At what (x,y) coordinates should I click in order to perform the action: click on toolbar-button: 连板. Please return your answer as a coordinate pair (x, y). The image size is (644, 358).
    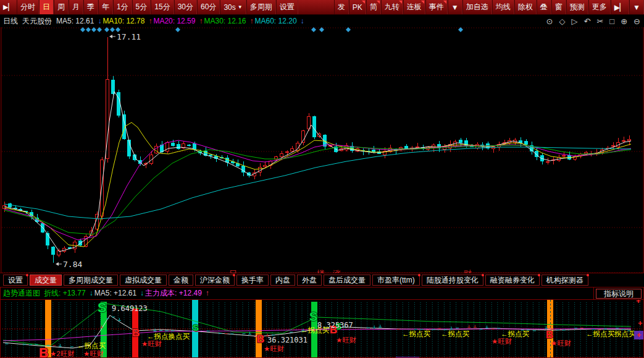
    Looking at the image, I should click on (414, 7).